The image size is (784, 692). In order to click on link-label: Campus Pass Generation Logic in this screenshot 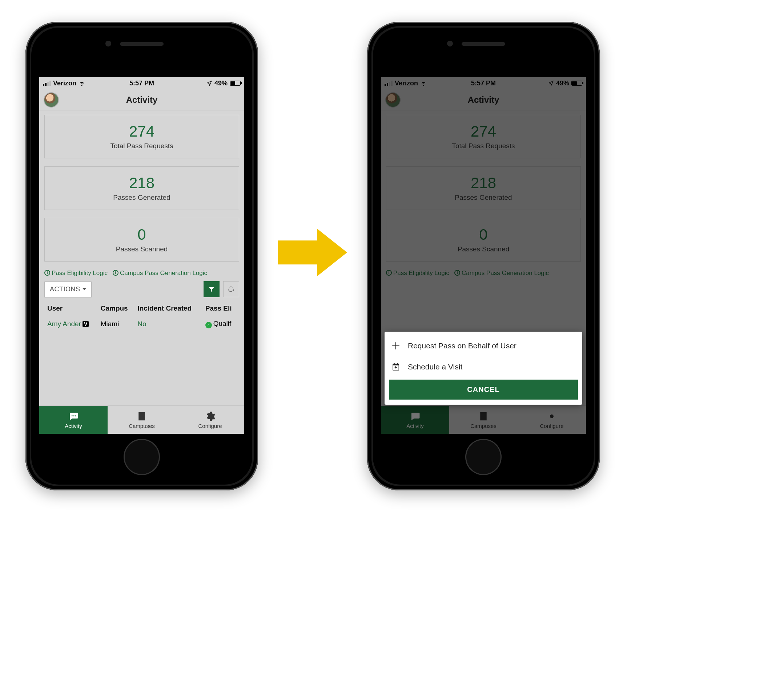, I will do `click(163, 273)`.